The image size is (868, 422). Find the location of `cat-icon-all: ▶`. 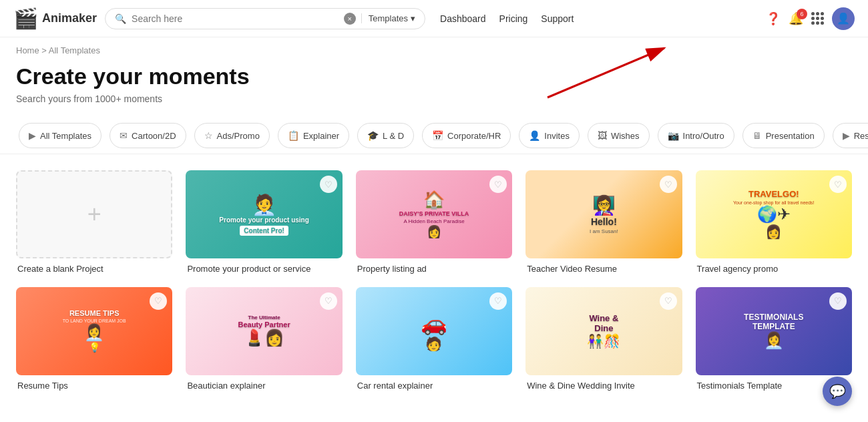

cat-icon-all: ▶ is located at coordinates (32, 136).